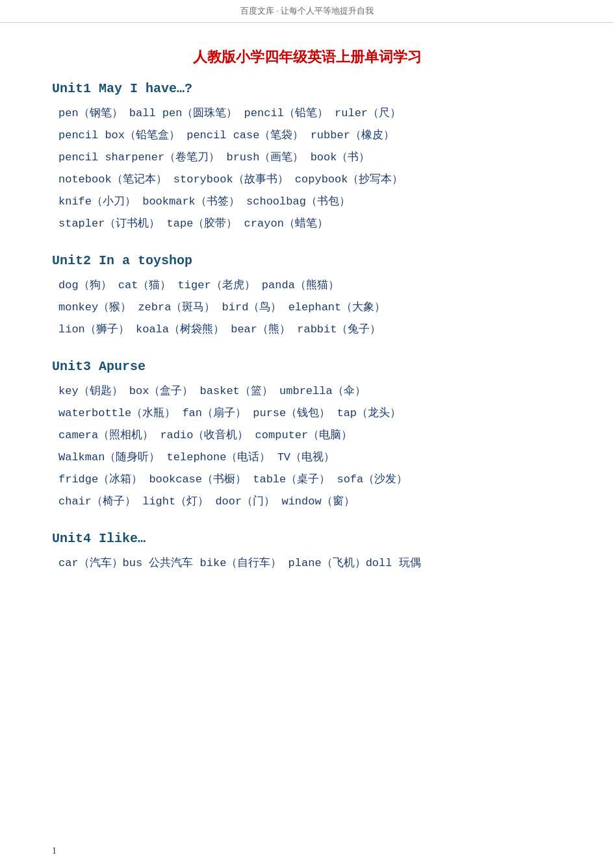  I want to click on unit3-heading: Unit3 Apurse, so click(307, 366).